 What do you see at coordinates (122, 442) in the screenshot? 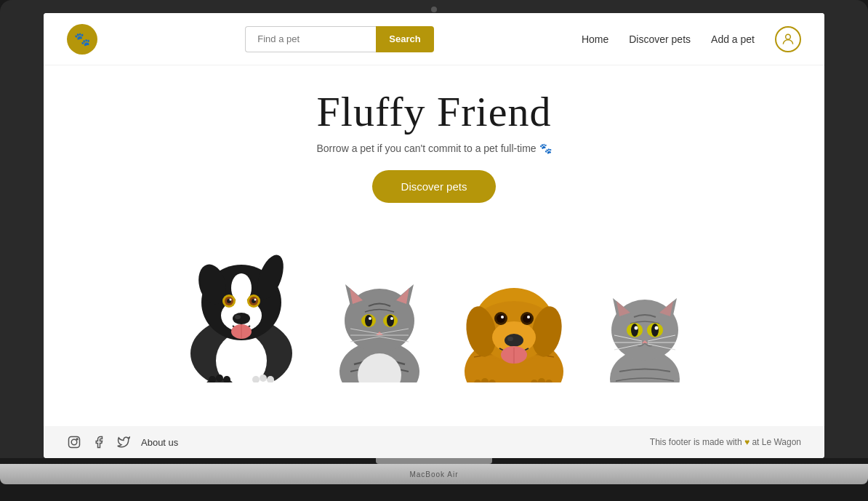
I see `footer-left: About us` at bounding box center [122, 442].